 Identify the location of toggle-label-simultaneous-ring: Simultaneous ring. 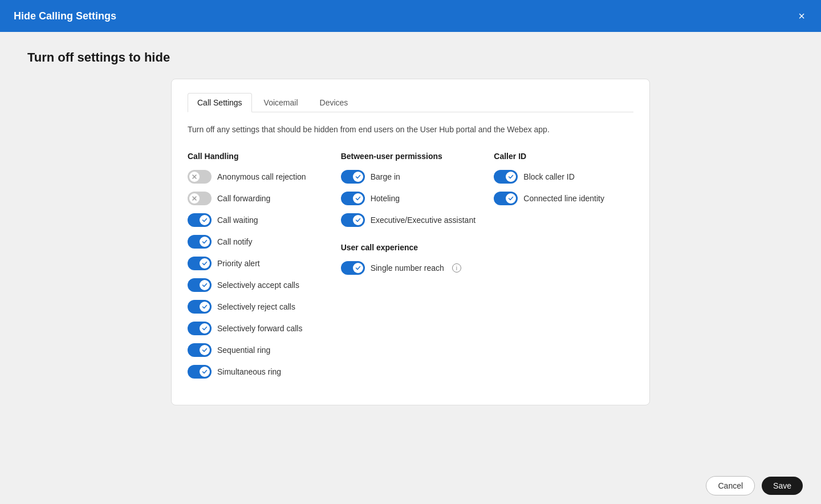
(249, 372).